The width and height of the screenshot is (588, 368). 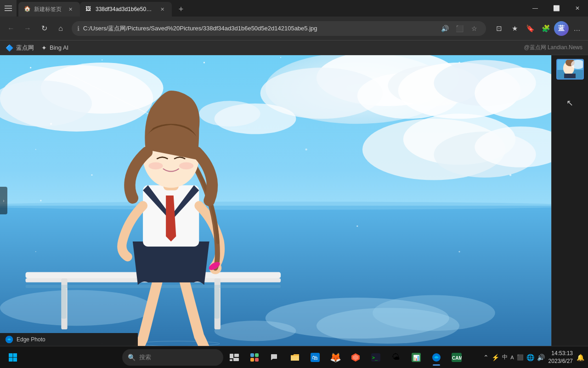 What do you see at coordinates (530, 357) in the screenshot?
I see `tray-network-icon: 🌐` at bounding box center [530, 357].